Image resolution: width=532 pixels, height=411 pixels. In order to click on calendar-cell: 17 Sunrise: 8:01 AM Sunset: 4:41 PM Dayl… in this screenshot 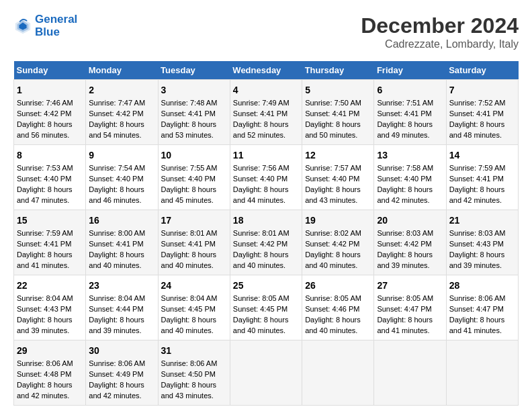, I will do `click(193, 243)`.